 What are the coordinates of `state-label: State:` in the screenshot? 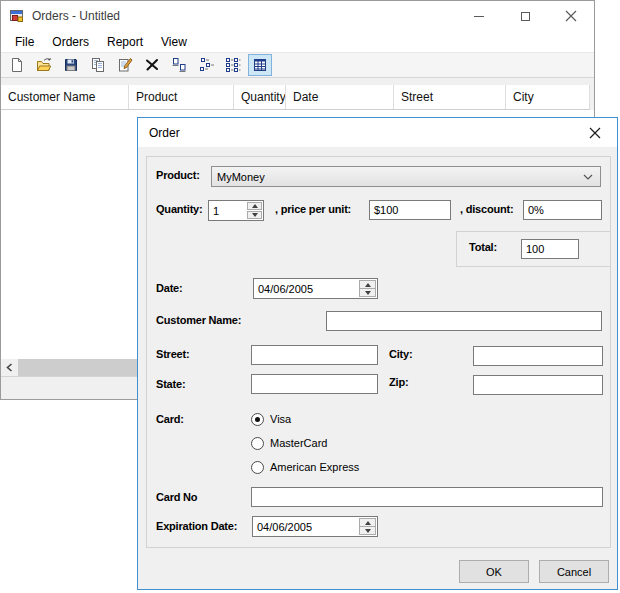 It's located at (170, 384).